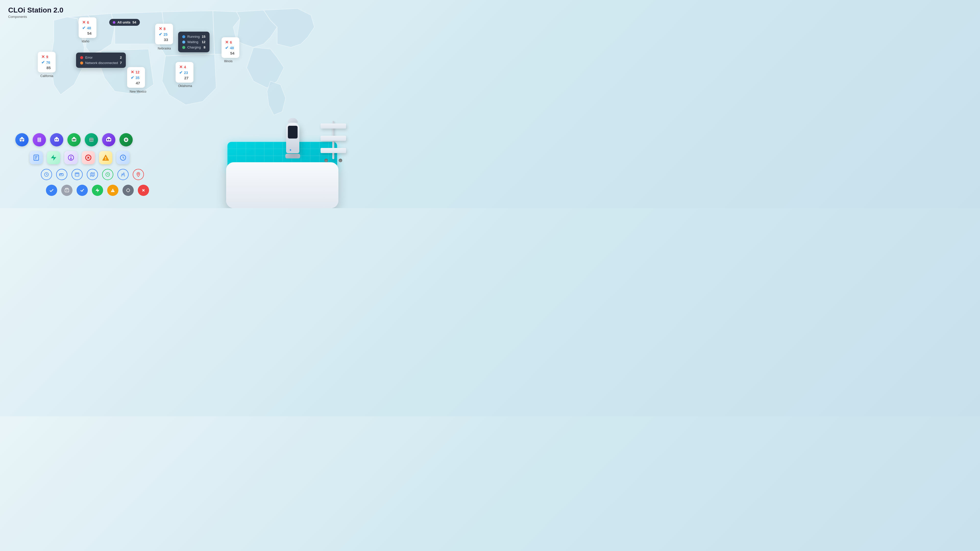  What do you see at coordinates (88, 28) in the screenshot?
I see `idaho-running-row: ✔ 48` at bounding box center [88, 28].